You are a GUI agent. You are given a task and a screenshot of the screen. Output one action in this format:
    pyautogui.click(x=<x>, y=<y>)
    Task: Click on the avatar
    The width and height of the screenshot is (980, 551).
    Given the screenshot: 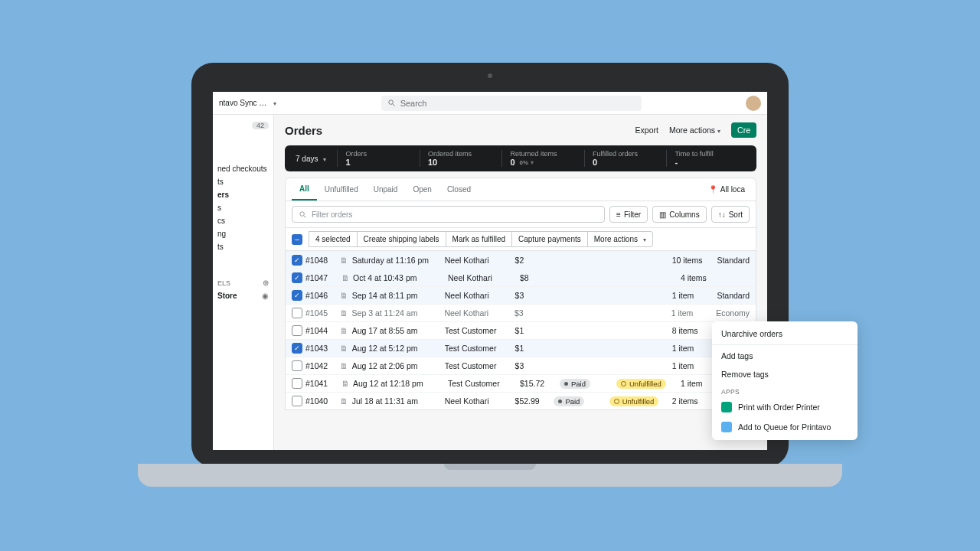 What is the action you would take?
    pyautogui.click(x=753, y=103)
    